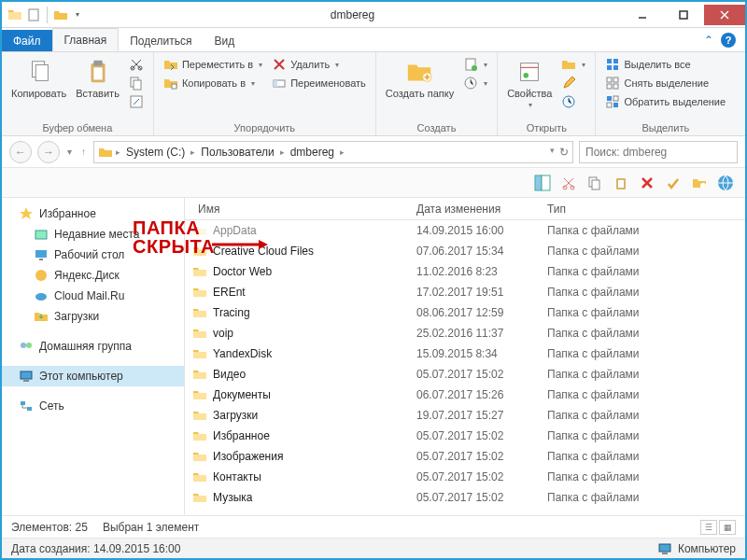 This screenshot has height=560, width=747. Describe the element at coordinates (553, 152) in the screenshot. I see `breadcrumb-dropdown-icon: ▾` at that location.